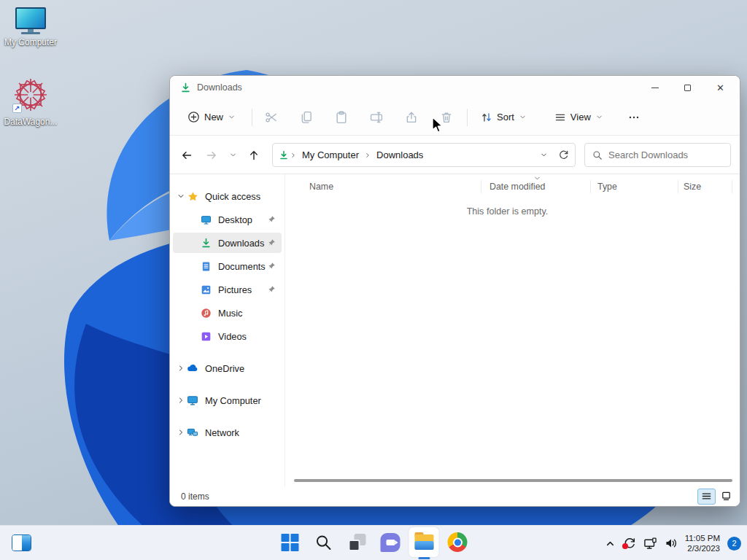 Image resolution: width=747 pixels, height=560 pixels. I want to click on copy-button, so click(306, 117).